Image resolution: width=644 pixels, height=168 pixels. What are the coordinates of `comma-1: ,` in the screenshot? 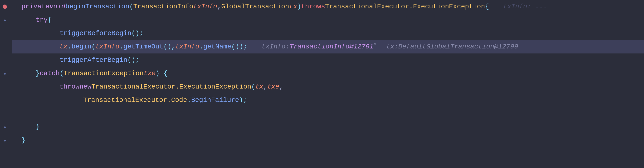 It's located at (219, 7).